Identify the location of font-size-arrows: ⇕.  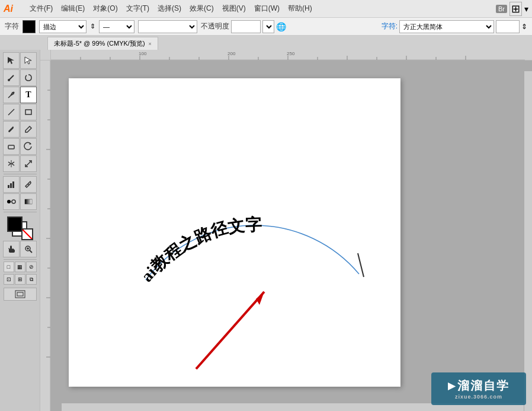
(524, 27).